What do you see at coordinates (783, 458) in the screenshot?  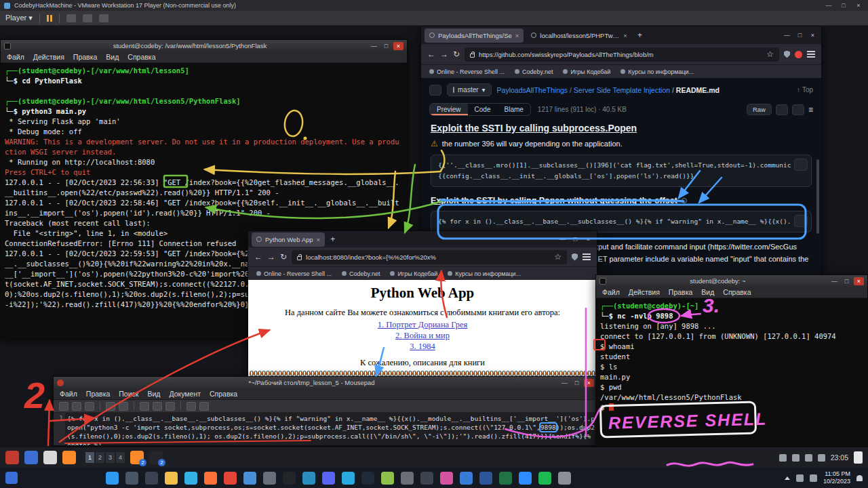 I see `display-icon` at bounding box center [783, 458].